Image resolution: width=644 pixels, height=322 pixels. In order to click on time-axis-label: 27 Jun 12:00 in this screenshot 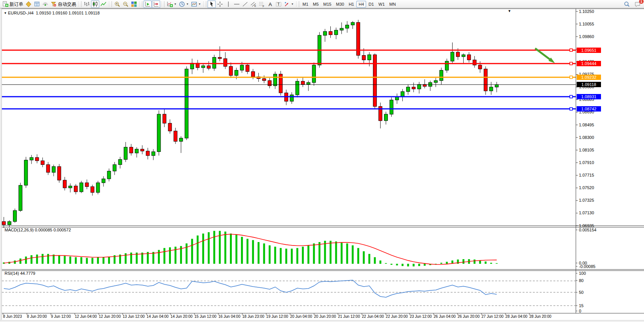, I will do `click(493, 317)`.